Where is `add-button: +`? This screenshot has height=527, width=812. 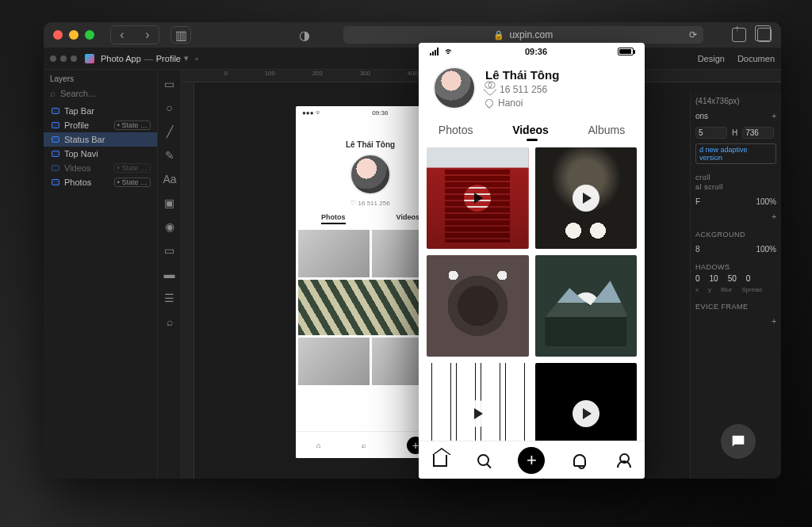
add-button: + is located at coordinates (531, 460).